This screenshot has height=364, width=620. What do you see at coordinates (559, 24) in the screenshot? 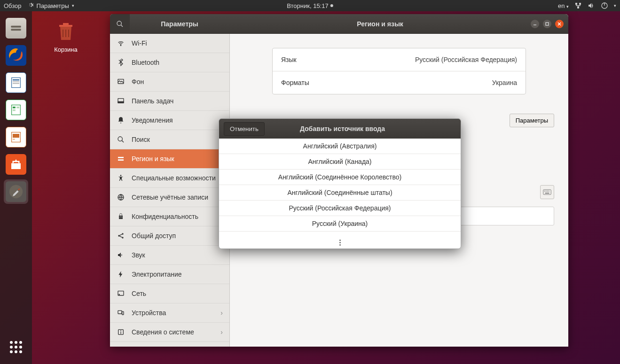
I see `window-close-button` at bounding box center [559, 24].